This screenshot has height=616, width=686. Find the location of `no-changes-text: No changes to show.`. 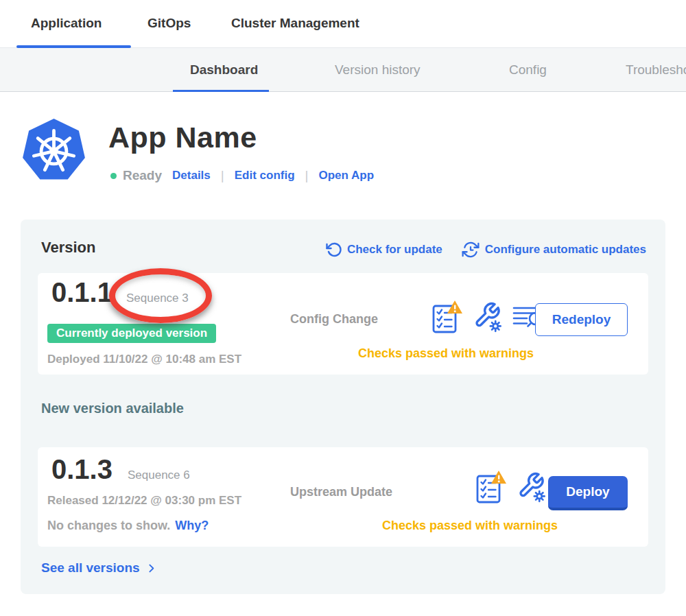

no-changes-text: No changes to show. is located at coordinates (108, 525).